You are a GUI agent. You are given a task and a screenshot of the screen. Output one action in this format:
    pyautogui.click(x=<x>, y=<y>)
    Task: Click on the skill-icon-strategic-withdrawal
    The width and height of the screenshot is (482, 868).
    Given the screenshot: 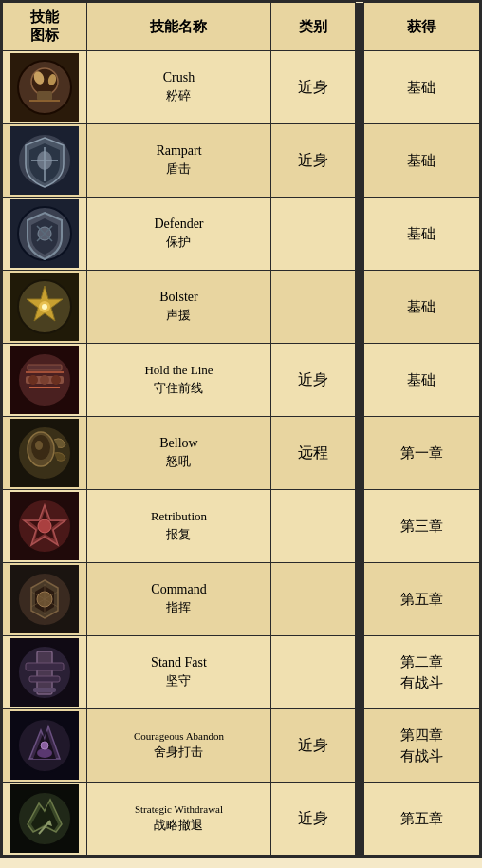 What is the action you would take?
    pyautogui.click(x=46, y=819)
    